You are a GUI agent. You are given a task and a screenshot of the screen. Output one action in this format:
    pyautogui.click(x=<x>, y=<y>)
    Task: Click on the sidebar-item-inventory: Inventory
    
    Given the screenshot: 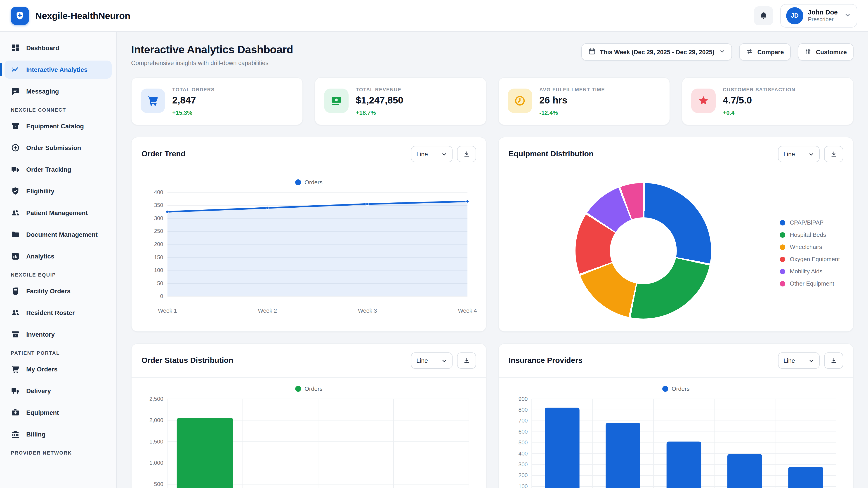 What is the action you would take?
    pyautogui.click(x=58, y=334)
    